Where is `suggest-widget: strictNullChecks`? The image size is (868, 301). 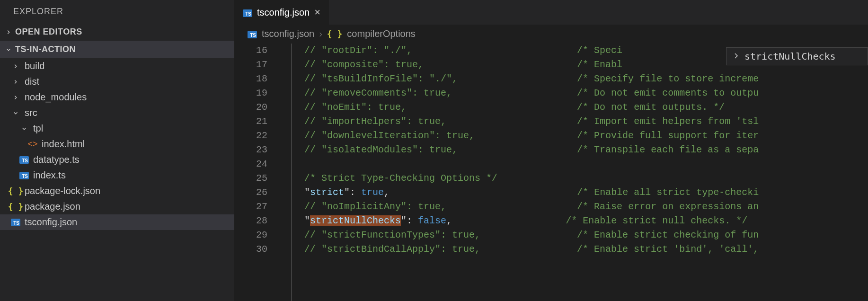
suggest-widget: strictNullChecks is located at coordinates (797, 56).